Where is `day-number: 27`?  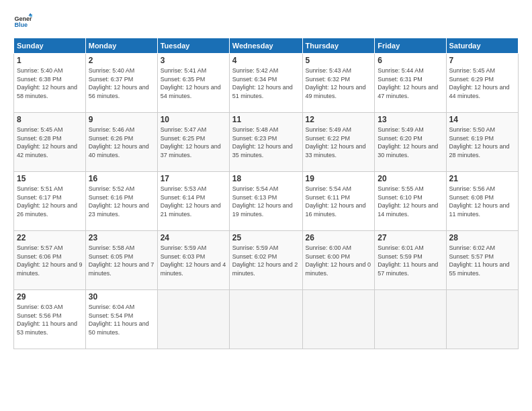
day-number: 27 is located at coordinates (410, 238).